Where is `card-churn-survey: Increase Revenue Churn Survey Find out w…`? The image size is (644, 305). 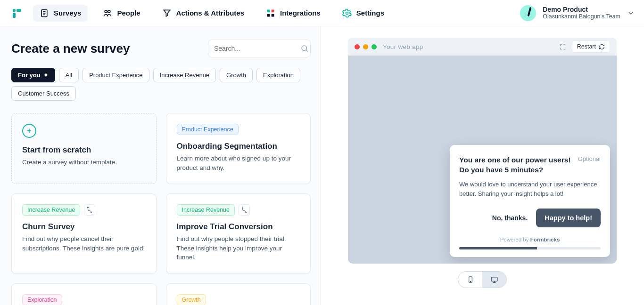
card-churn-survey: Increase Revenue Churn Survey Find out w… is located at coordinates (84, 233).